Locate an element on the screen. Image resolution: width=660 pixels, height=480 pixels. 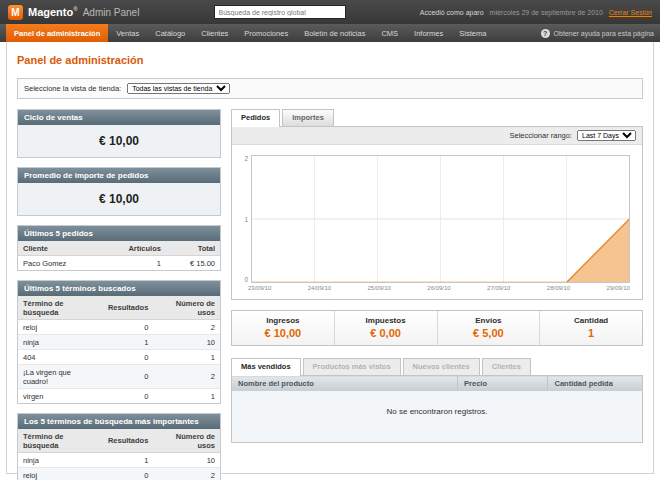
avg-order-value: € 10,00 is located at coordinates (119, 199).